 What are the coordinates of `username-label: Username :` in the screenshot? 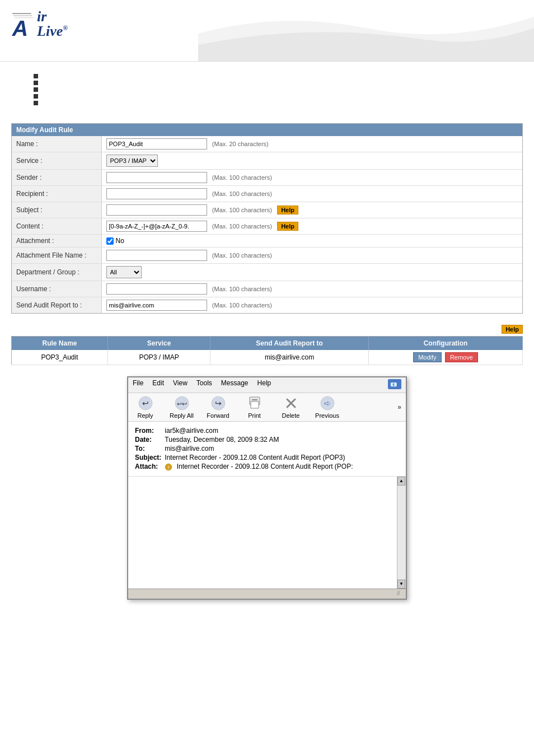 It's located at (57, 289).